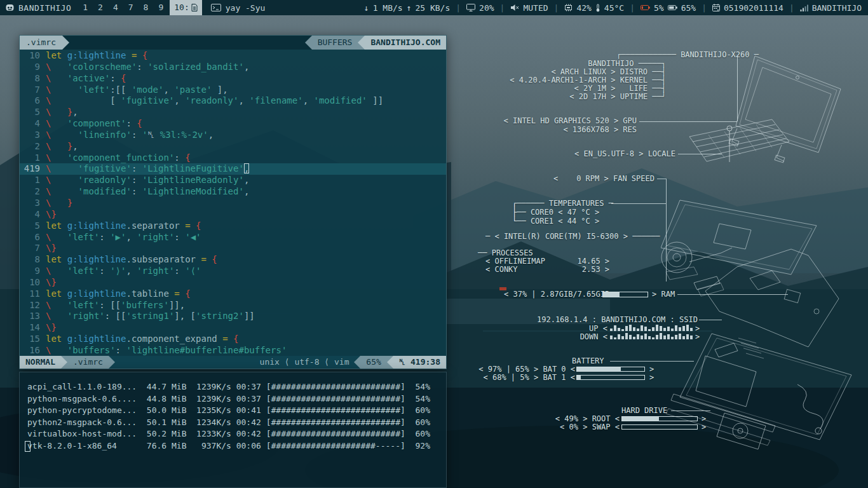  What do you see at coordinates (668, 8) in the screenshot?
I see `battery-module: 5% 65%` at bounding box center [668, 8].